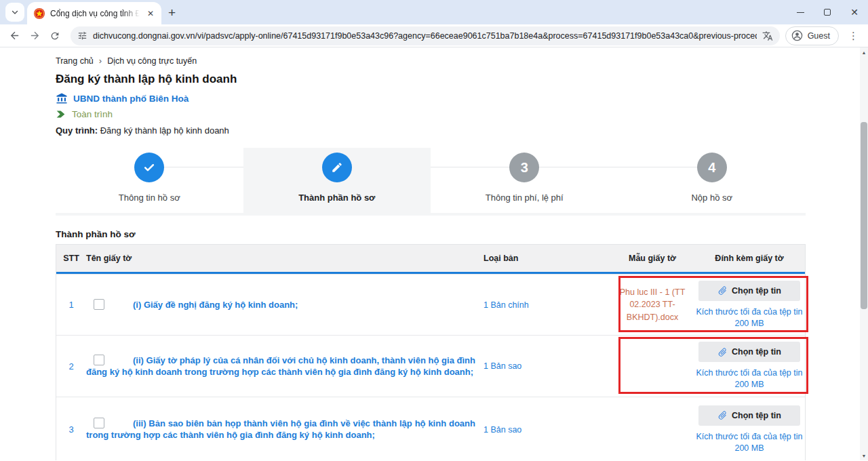  What do you see at coordinates (431, 304) in the screenshot?
I see `table-row: 1 (i) Giấy đề nghị đăng ký hộ kinh doanh…` at bounding box center [431, 304].